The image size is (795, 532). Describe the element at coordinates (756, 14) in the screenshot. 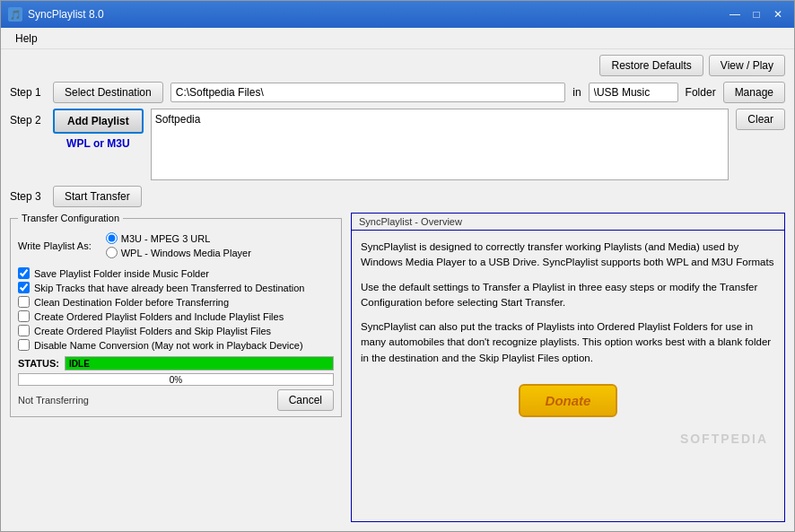

I see `window-controls: — □ ✕` at that location.